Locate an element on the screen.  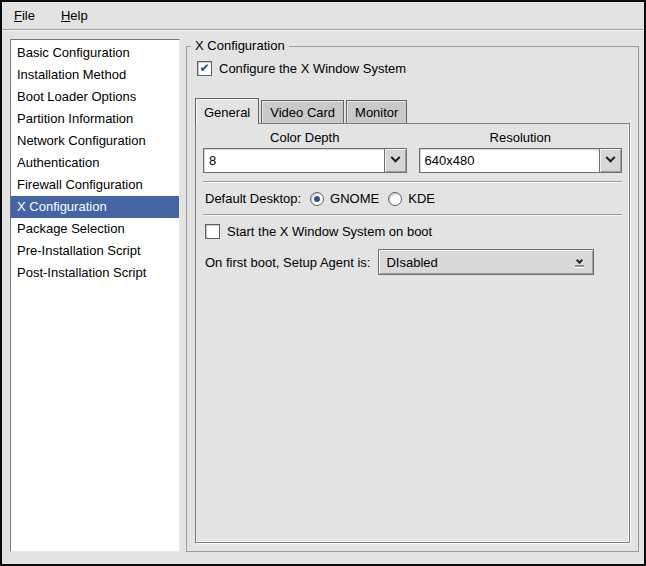
color-depth-combo: 8 is located at coordinates (305, 160).